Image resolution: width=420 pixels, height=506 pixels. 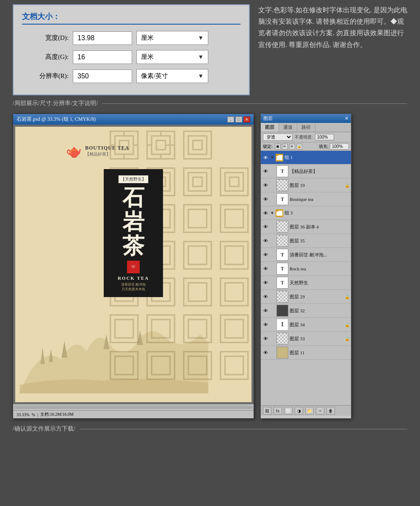 I want to click on new-layer-button: +, so click(x=320, y=411).